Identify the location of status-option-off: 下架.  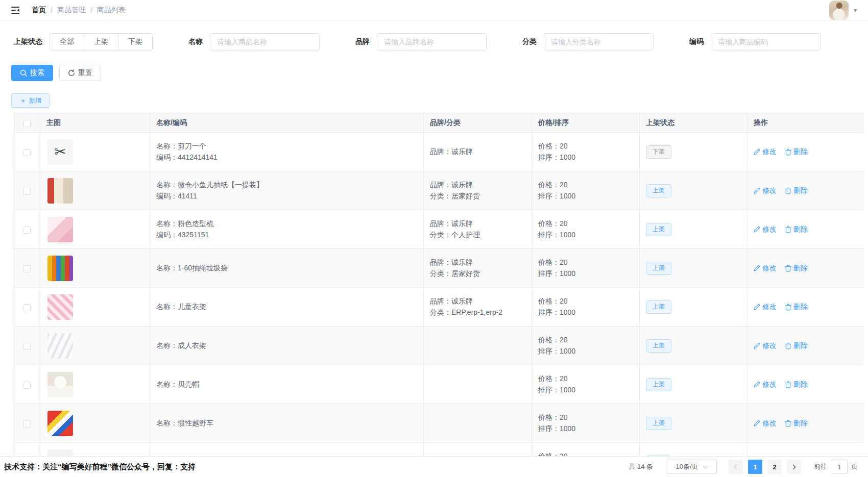
(136, 42).